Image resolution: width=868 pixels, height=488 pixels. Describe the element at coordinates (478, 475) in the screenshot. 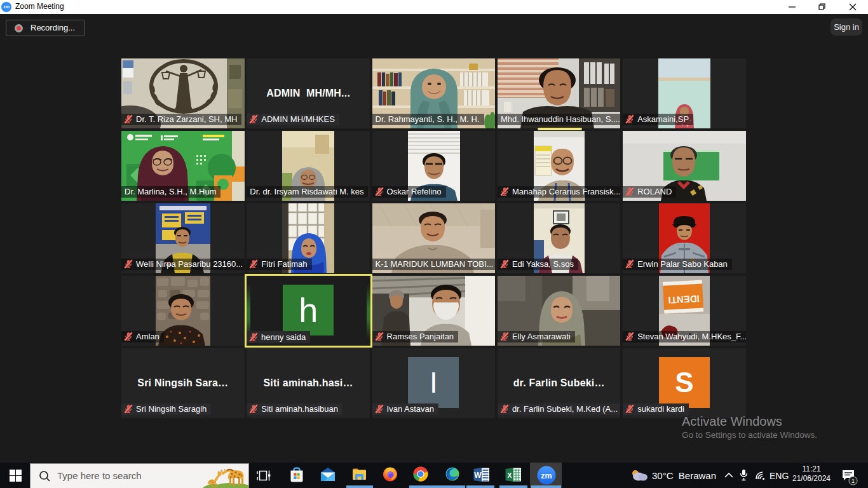

I see `svg-text: W` at that location.